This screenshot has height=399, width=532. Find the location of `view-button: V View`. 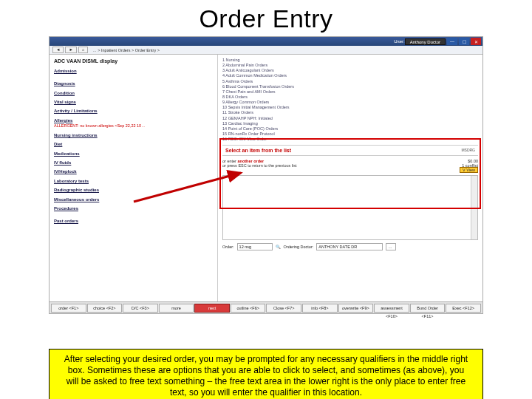

view-button: V View is located at coordinates (468, 170).